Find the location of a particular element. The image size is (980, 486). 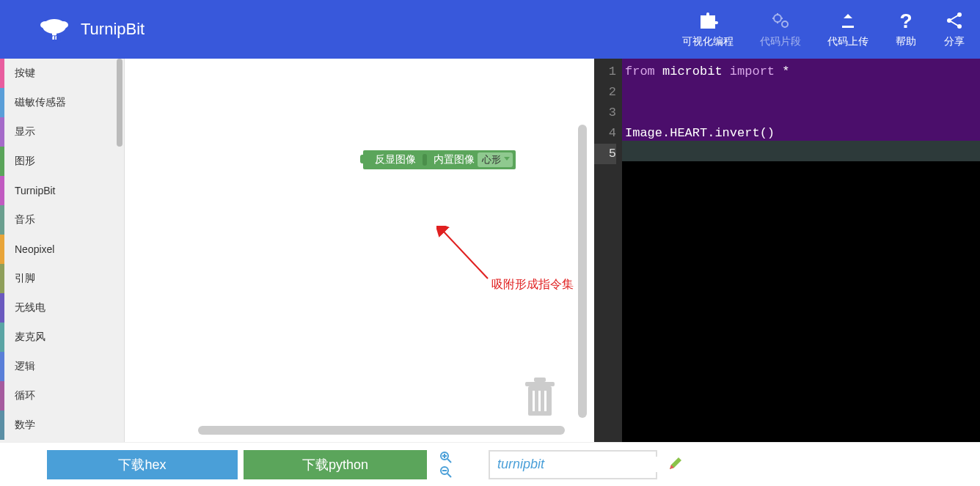

sidebar-item-label: 磁敏传感器 is located at coordinates (40, 103).